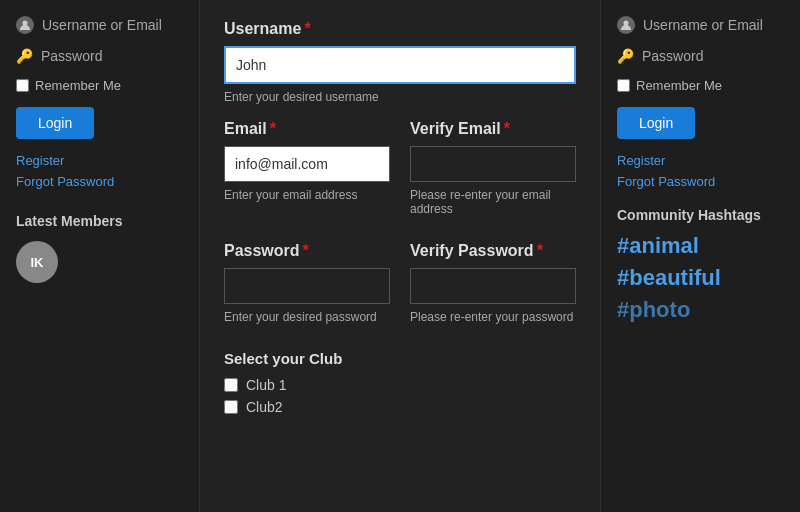  I want to click on right-remember-checkbox, so click(624, 86).